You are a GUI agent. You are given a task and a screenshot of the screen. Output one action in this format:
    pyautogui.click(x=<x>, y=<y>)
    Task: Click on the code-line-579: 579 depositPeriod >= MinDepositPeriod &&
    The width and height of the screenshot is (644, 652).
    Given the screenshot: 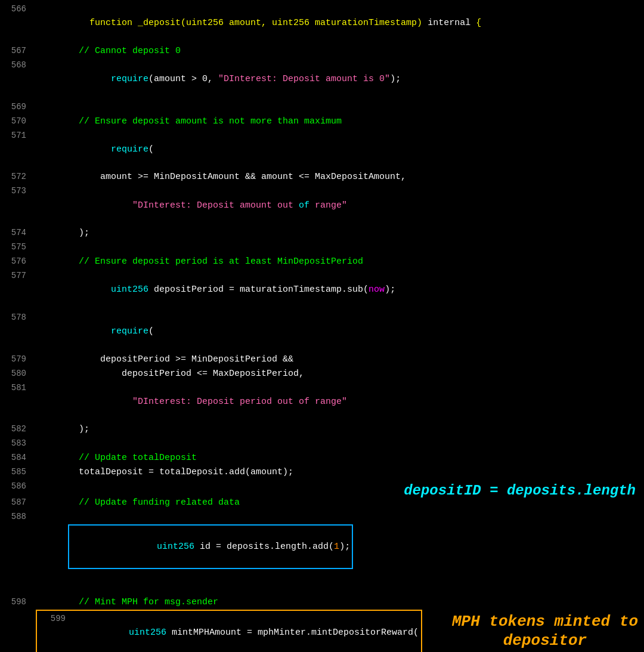 What is the action you would take?
    pyautogui.click(x=322, y=360)
    